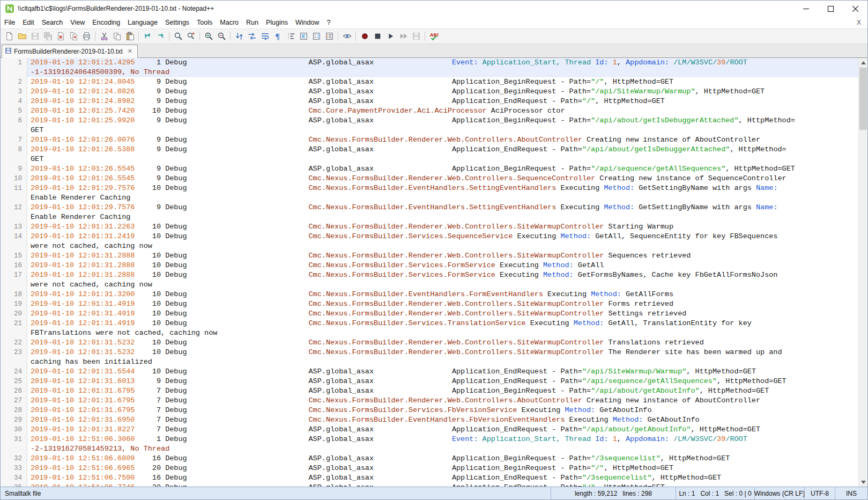 The width and height of the screenshot is (868, 500). What do you see at coordinates (443, 82) in the screenshot?
I see `line-text: 2019-01-10 12:01:24.8045 9 Debug ASP.glo…` at bounding box center [443, 82].